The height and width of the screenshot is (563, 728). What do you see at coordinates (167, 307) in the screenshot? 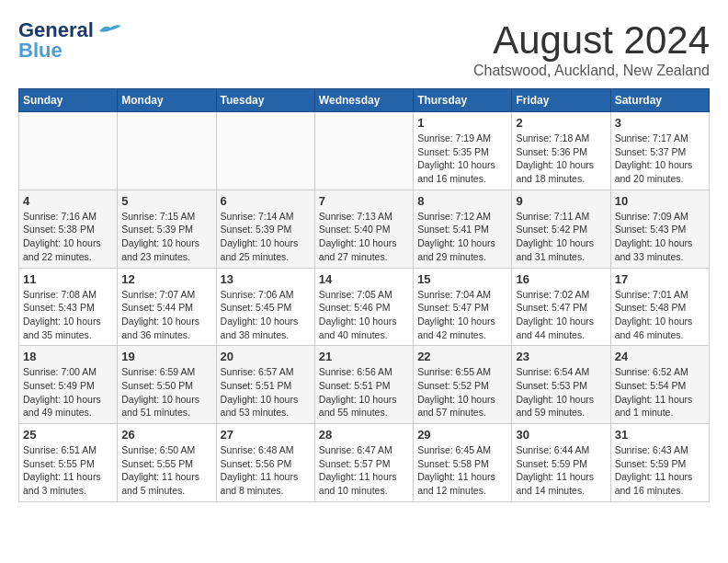
I see `table-row: 12Sunrise: 7:07 AM Sunset: 5:44 PM Dayli…` at bounding box center [167, 307].